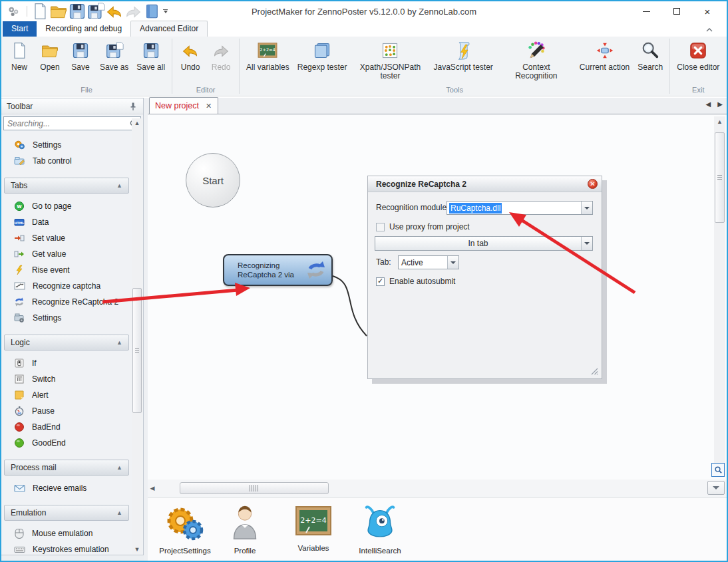  What do you see at coordinates (67, 161) in the screenshot?
I see `sidebar-item-tab-control: Tab control` at bounding box center [67, 161].